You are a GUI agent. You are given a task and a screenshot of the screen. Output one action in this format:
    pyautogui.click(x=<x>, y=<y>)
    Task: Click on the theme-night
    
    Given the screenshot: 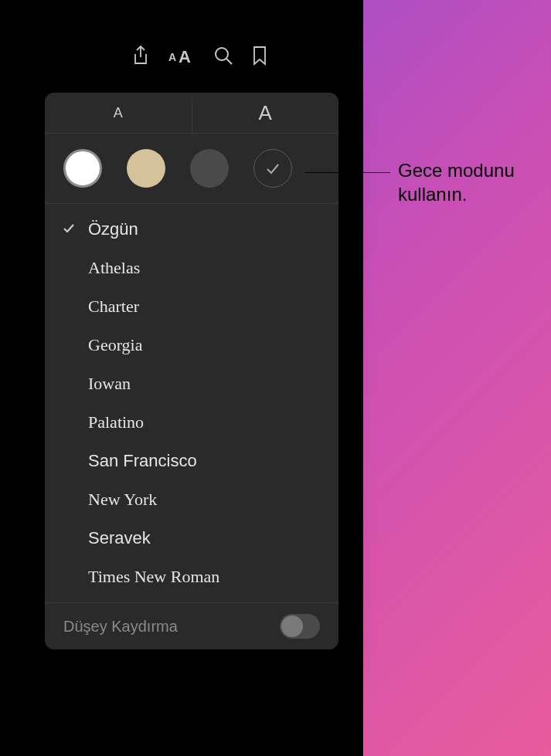 What is the action you would take?
    pyautogui.click(x=273, y=168)
    